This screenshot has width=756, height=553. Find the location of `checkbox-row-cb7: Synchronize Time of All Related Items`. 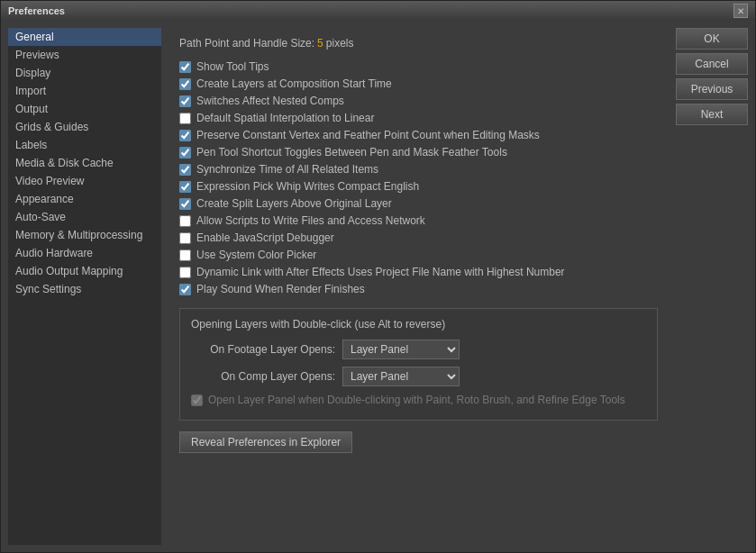

checkbox-row-cb7: Synchronize Time of All Related Items is located at coordinates (418, 169).